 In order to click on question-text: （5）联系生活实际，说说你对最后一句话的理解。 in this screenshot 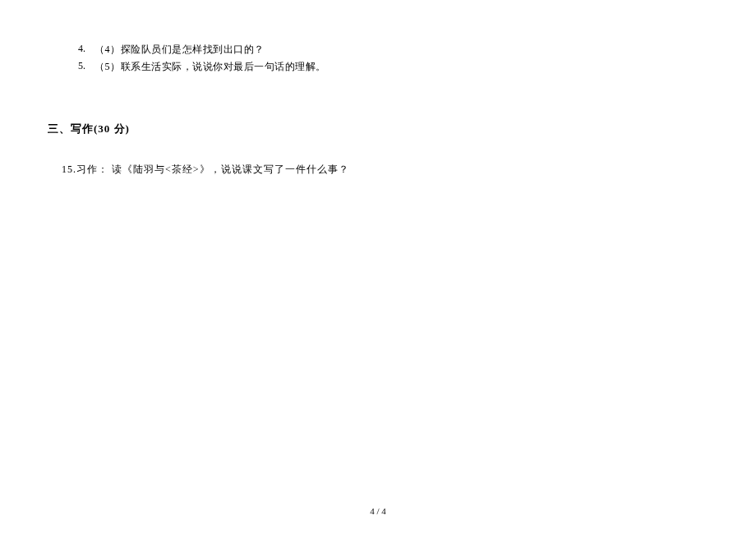, I will do `click(426, 67)`.